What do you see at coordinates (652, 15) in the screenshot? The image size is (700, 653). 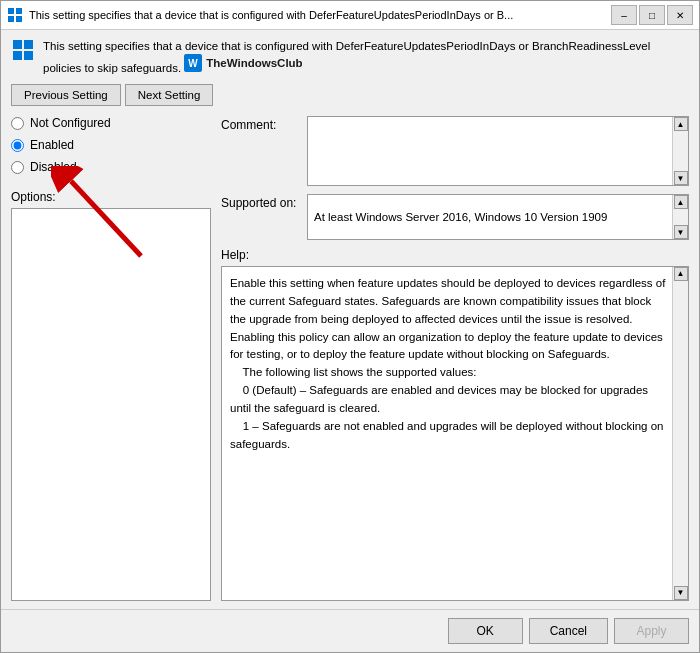 I see `maximize-button: □` at bounding box center [652, 15].